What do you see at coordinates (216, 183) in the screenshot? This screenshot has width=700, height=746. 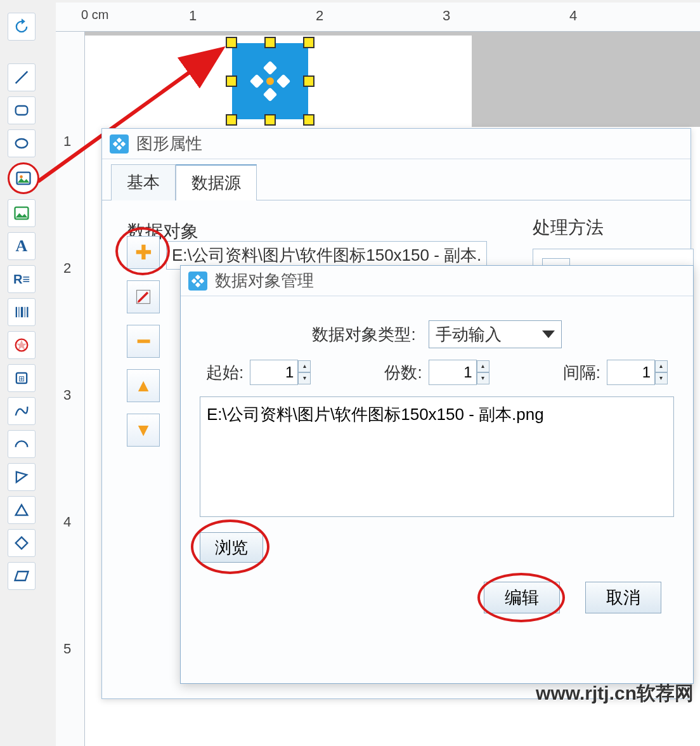 I see `tab-datasource: 数据源` at bounding box center [216, 183].